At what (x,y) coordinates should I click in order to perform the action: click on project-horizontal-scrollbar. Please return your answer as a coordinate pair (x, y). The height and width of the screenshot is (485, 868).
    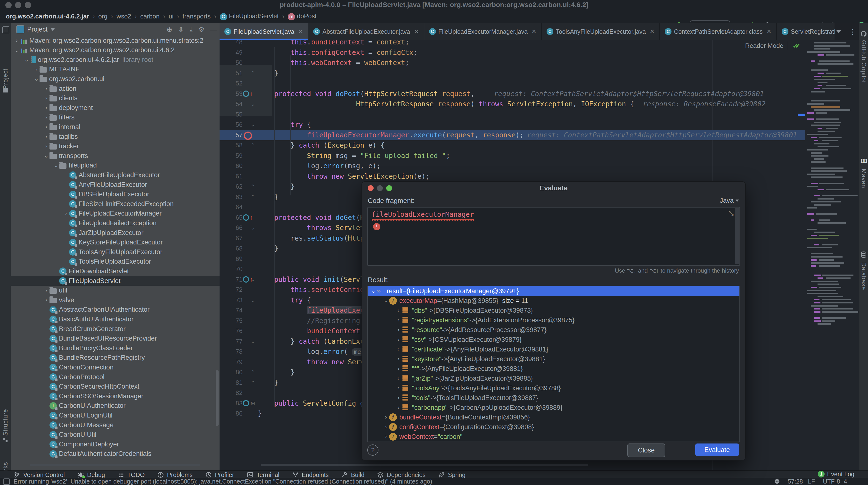
    Looking at the image, I should click on (115, 465).